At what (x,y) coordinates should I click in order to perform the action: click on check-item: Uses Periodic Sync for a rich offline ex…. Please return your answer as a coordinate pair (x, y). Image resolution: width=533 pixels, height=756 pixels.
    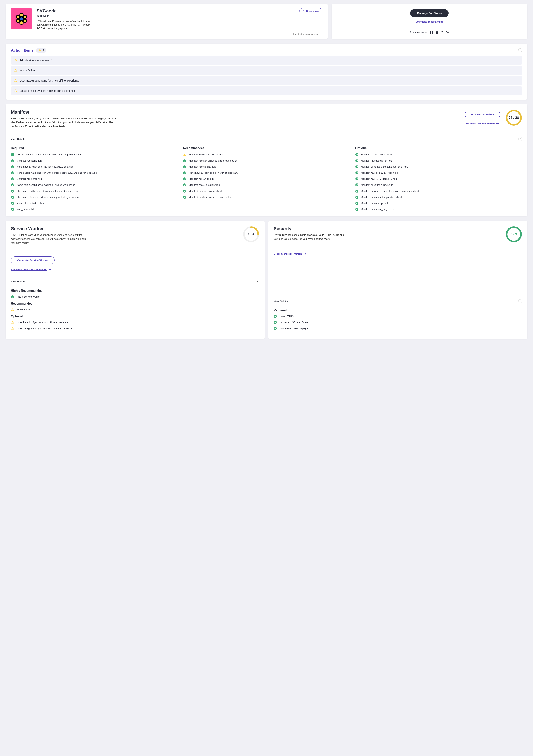
    Looking at the image, I should click on (135, 322).